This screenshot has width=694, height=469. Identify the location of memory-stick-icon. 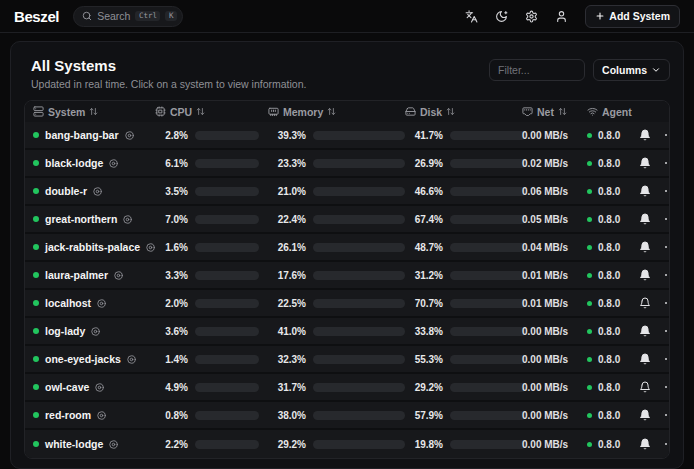
(274, 112).